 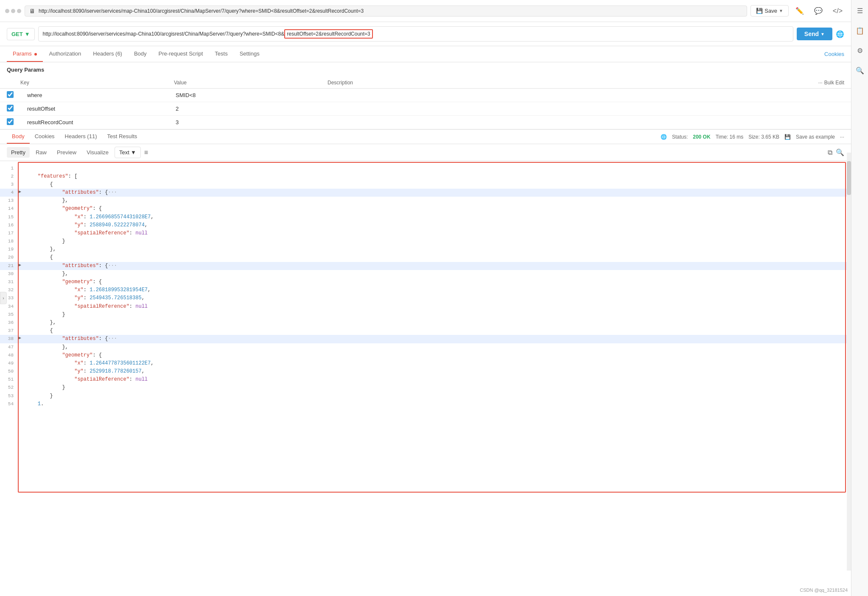 I want to click on left-panel-toggle: ›, so click(x=3, y=298).